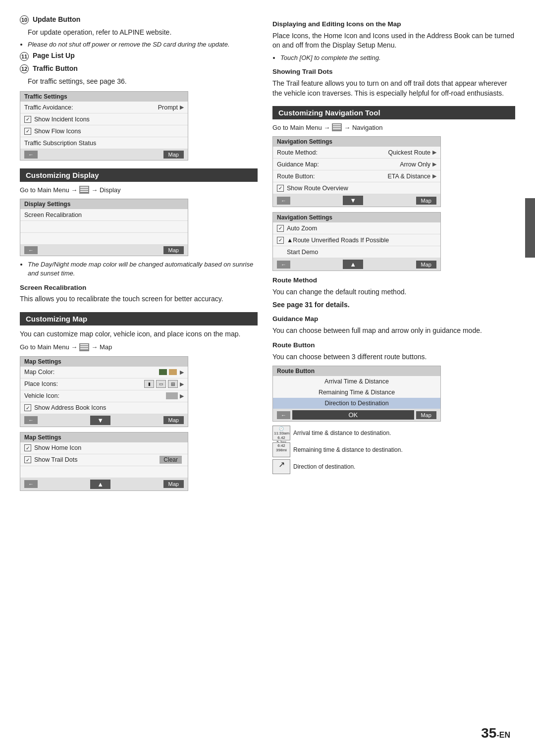 The height and width of the screenshot is (756, 535). I want to click on nav-arrow-nav: → Navigation, so click(363, 128).